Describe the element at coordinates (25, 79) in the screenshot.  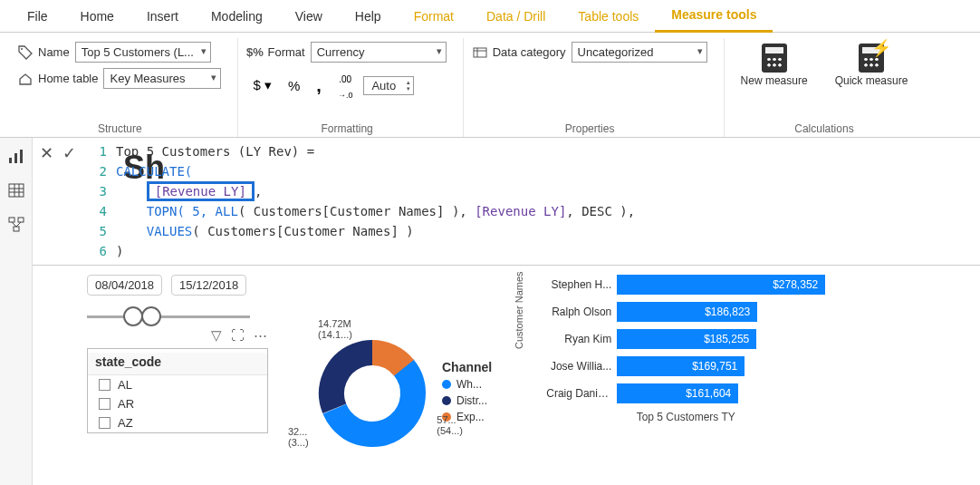
I see `home-icon` at that location.